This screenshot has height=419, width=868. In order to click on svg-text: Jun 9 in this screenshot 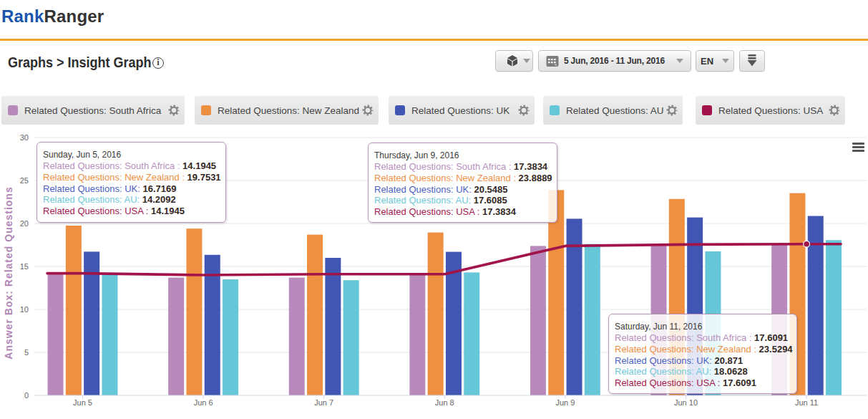, I will do `click(565, 403)`.